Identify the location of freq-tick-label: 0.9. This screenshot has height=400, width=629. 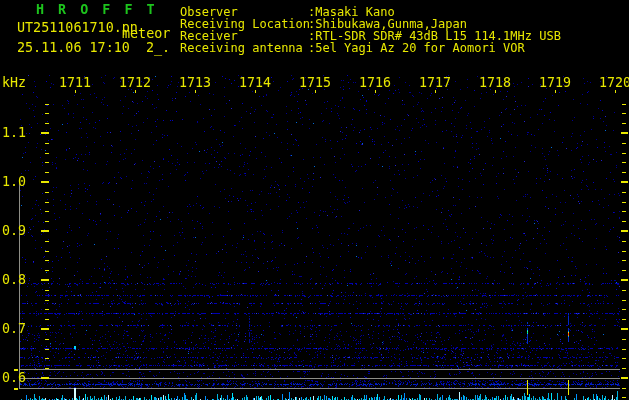
(14, 230).